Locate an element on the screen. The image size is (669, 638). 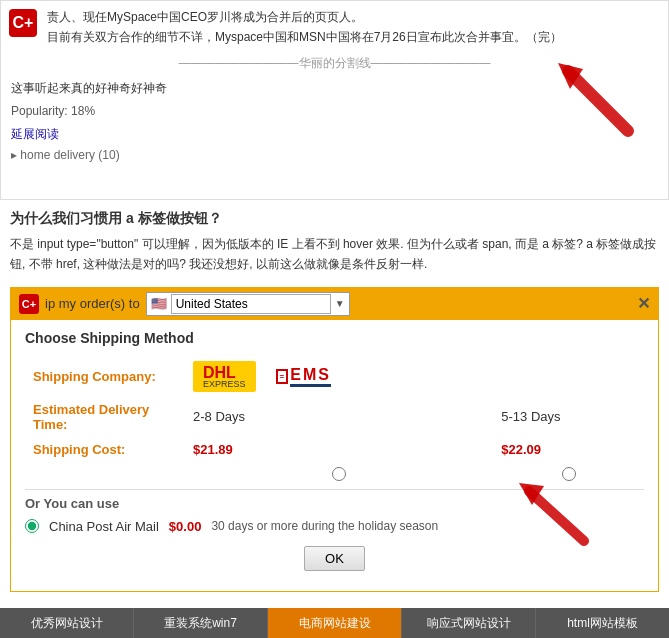
dialog-close-button: ✕ is located at coordinates (644, 304).